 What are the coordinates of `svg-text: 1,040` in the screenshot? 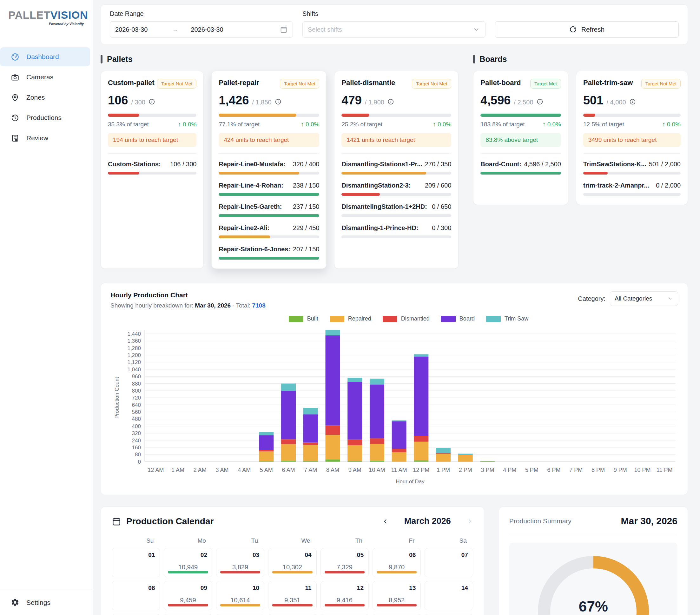 It's located at (134, 369).